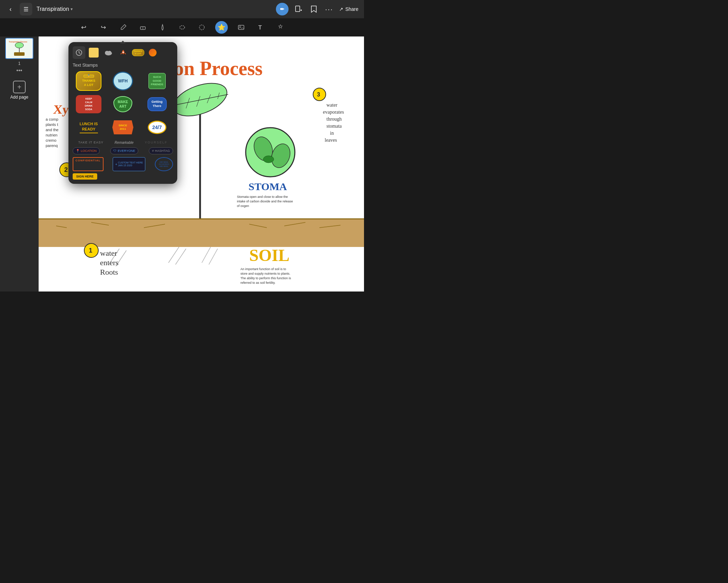  Describe the element at coordinates (153, 53) in the screenshot. I see `sticker-tab-orange` at that location.